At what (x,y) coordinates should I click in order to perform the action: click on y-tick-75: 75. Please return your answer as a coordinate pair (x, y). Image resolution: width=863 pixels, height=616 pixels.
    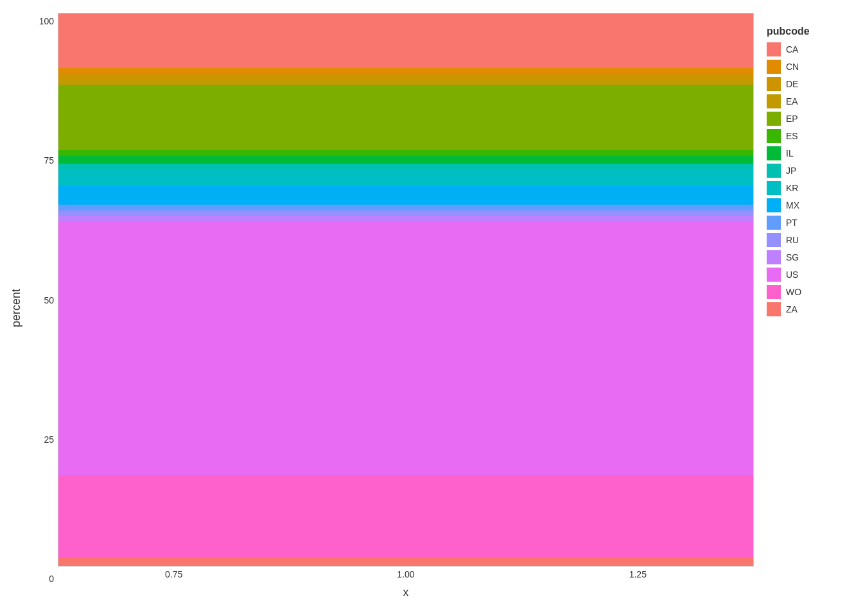
    Looking at the image, I should click on (49, 160).